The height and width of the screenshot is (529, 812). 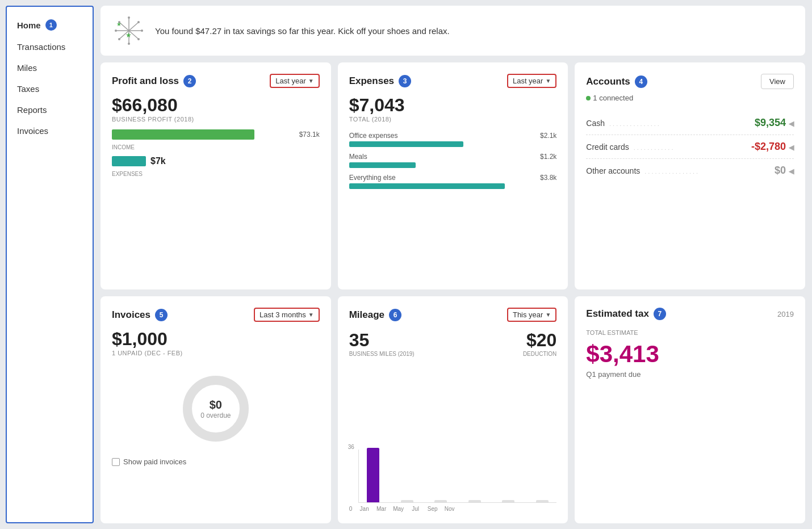 I want to click on mileage-bar-may, so click(x=441, y=501).